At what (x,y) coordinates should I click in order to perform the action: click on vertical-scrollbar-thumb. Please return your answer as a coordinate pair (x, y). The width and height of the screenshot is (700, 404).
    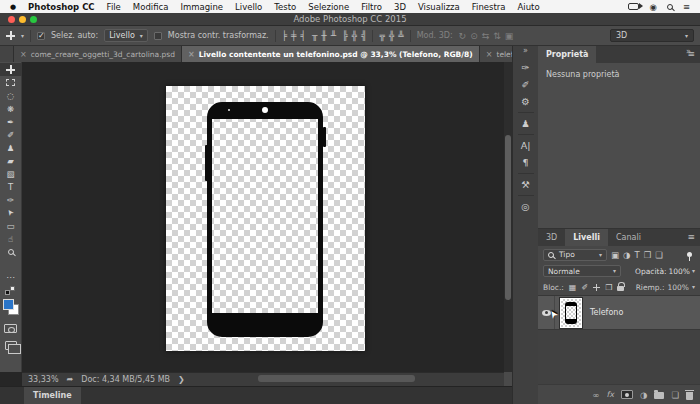
    Looking at the image, I should click on (508, 218).